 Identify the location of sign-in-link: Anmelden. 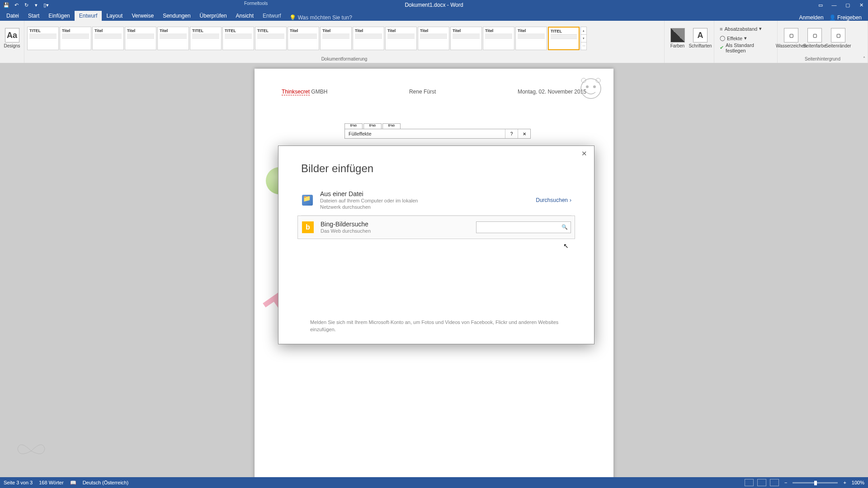
(811, 18).